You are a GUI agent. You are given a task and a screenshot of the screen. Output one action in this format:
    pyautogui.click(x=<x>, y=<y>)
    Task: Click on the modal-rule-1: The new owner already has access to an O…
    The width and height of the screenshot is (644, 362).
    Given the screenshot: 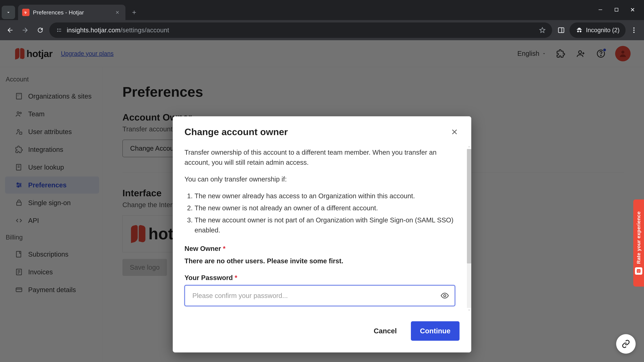 What is the action you would take?
    pyautogui.click(x=325, y=196)
    